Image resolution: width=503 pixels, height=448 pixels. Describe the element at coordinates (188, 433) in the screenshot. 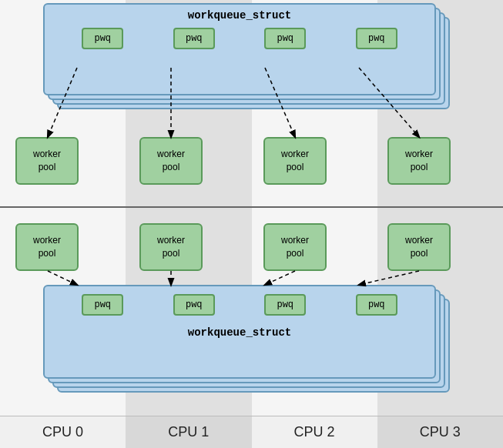

I see `cpu-label-1: CPU 1` at that location.